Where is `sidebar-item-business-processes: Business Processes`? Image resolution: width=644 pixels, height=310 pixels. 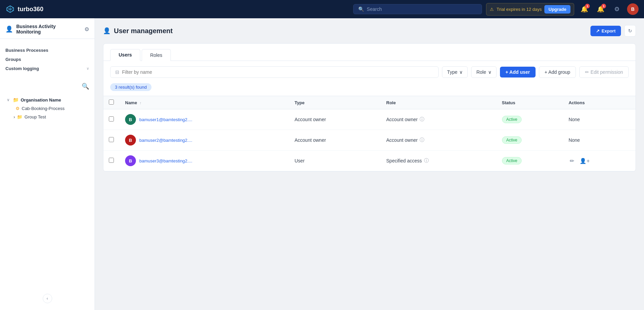
sidebar-item-business-processes: Business Processes is located at coordinates (47, 50).